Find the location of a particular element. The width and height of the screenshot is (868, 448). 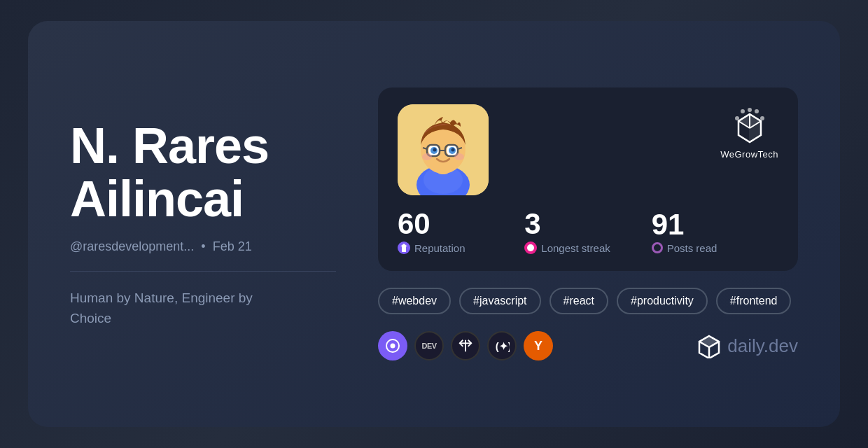

stat-posts: 91 Posts read is located at coordinates (715, 232).